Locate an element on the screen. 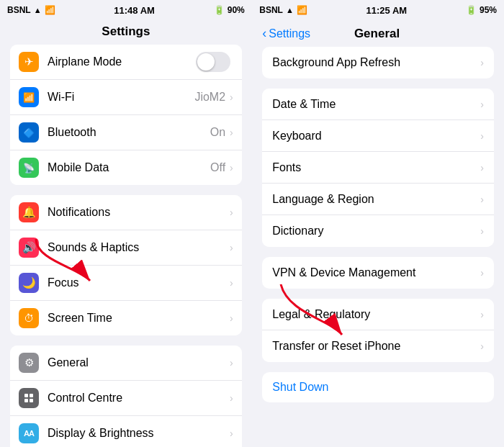 The height and width of the screenshot is (447, 504). notifications-item: 🔔 Notifications › is located at coordinates (126, 213).